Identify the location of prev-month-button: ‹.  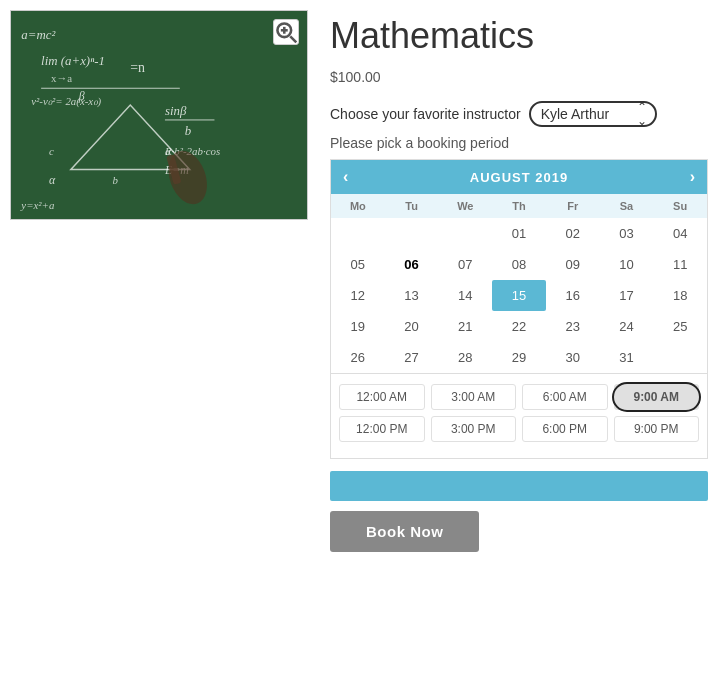
(346, 177).